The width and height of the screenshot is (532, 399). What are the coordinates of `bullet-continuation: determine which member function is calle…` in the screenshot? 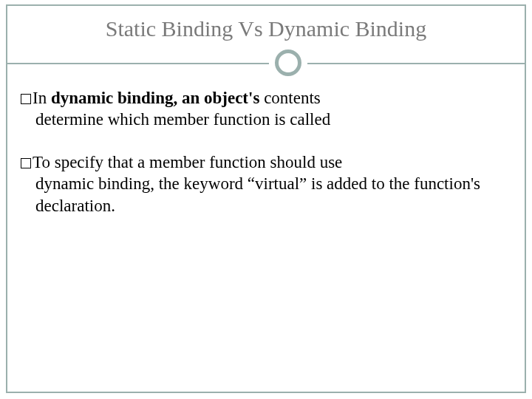 It's located at (269, 120).